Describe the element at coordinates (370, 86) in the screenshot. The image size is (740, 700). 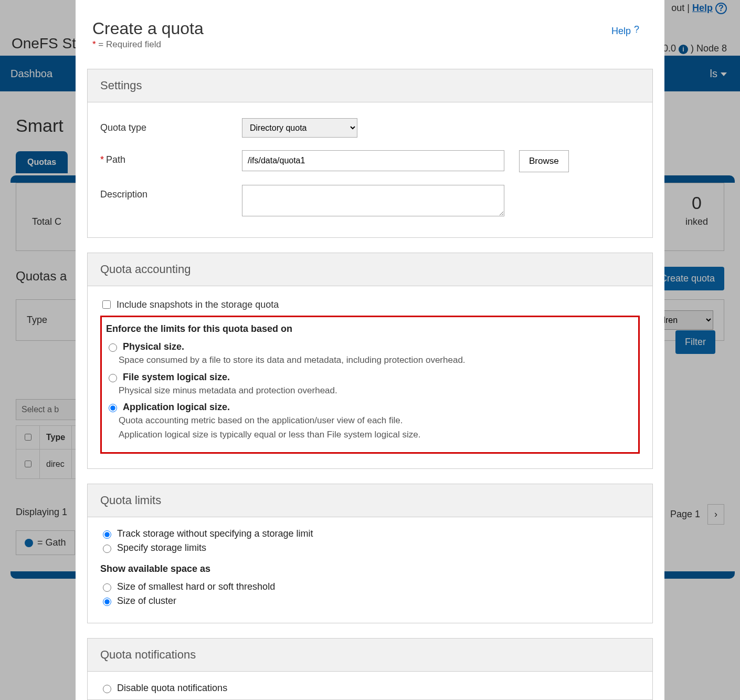
I see `settings-heading: Settings` at that location.